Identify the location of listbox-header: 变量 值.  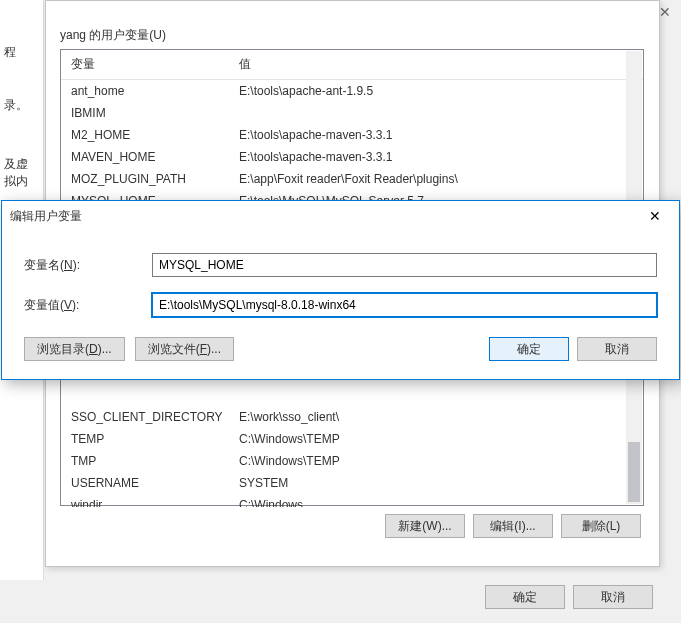
(352, 65).